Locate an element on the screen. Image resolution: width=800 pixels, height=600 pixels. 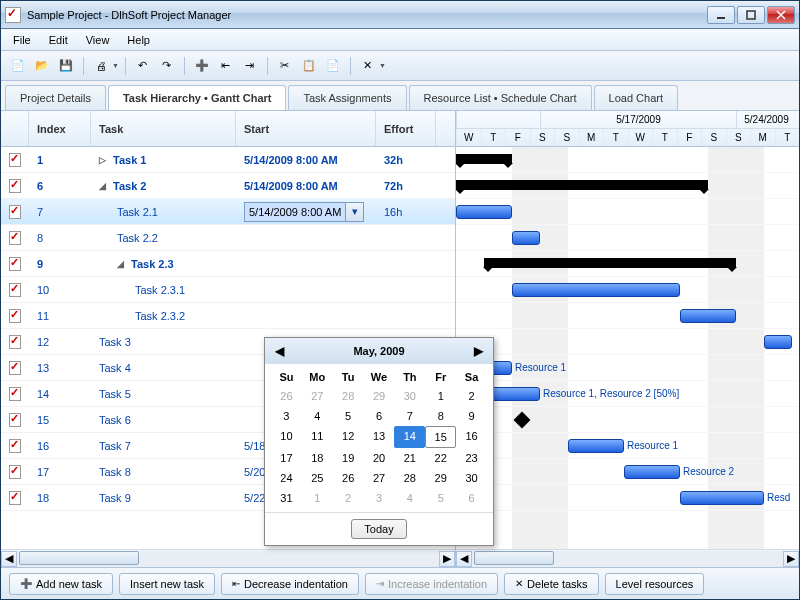
cal-next-icon: ▶ is located at coordinates (478, 351).